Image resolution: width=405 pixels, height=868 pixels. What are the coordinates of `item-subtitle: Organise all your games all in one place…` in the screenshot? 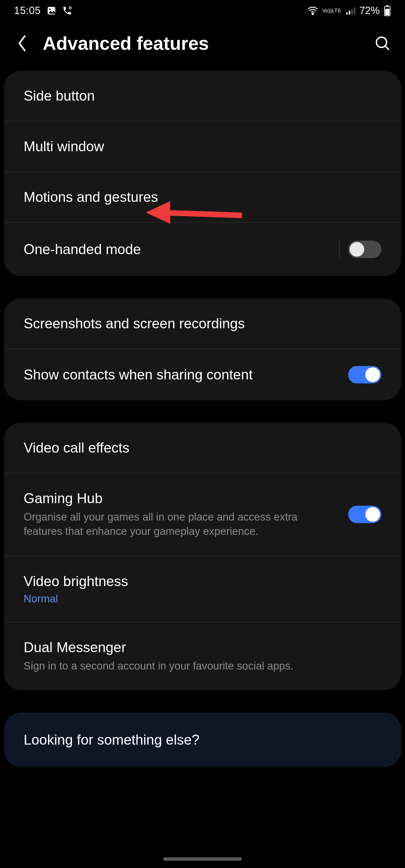 It's located at (180, 524).